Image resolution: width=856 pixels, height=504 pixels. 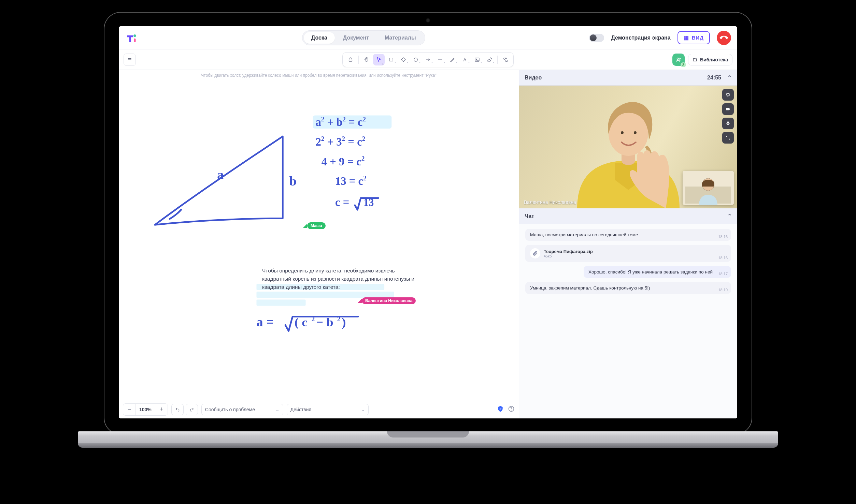 What do you see at coordinates (550, 202) in the screenshot?
I see `video-name-overlay: Валентина Николаевна` at bounding box center [550, 202].